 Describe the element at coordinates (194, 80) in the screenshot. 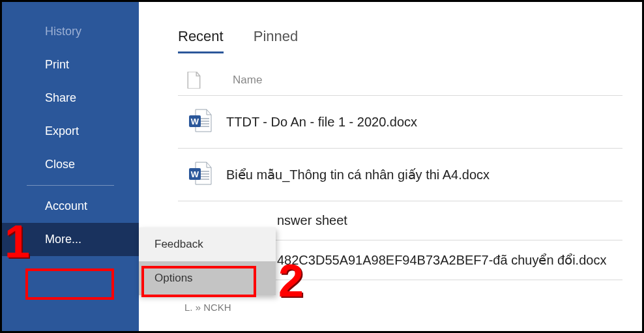

I see `file-icon` at that location.